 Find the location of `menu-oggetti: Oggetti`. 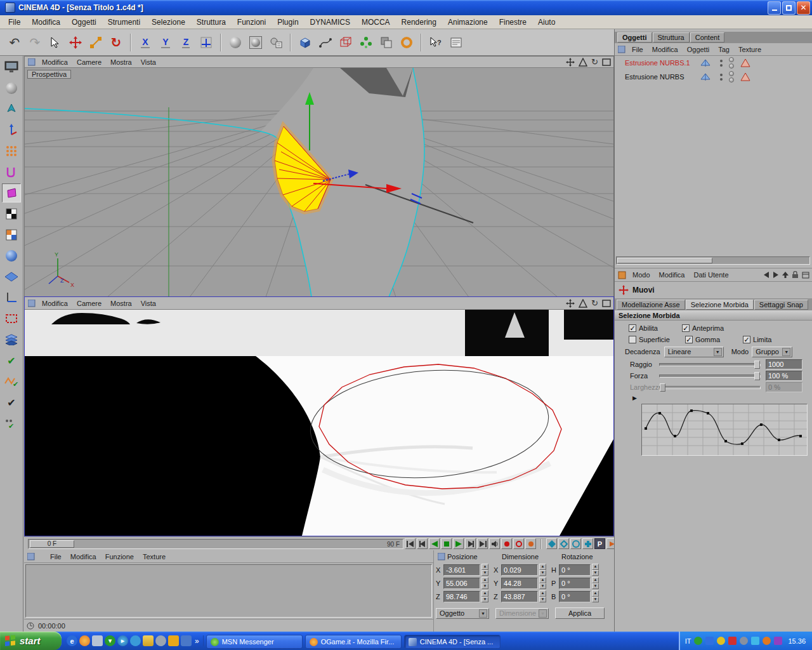

menu-oggetti: Oggetti is located at coordinates (84, 22).